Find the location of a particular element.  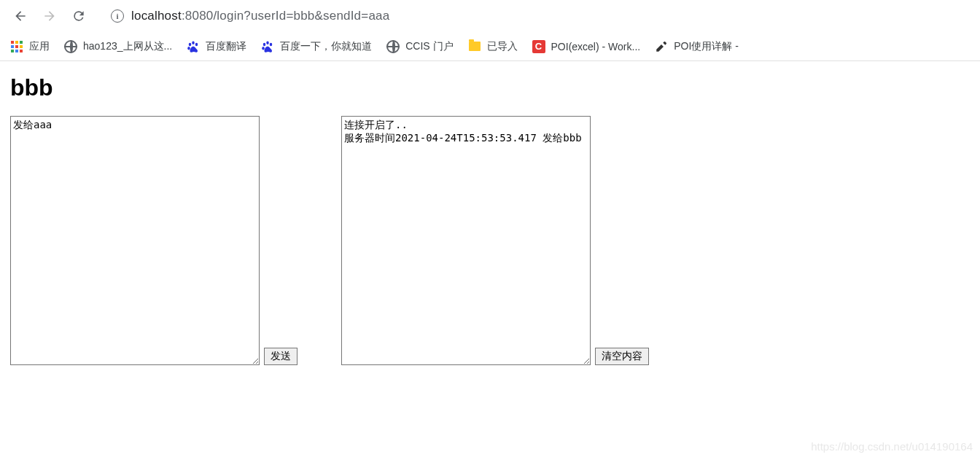

bookmark-baidu: 百度一下，你就知道 is located at coordinates (316, 47).